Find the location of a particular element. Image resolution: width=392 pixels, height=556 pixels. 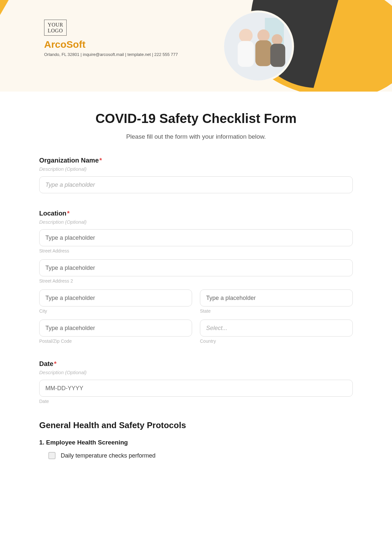

street-address-input is located at coordinates (196, 238).